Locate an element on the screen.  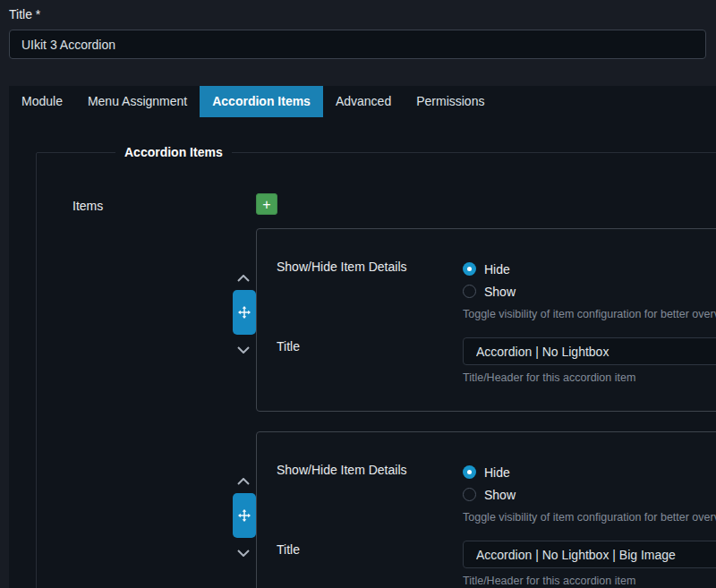
tab-bar: Module Menu Assignment Accordion Items A… is located at coordinates (362, 102).